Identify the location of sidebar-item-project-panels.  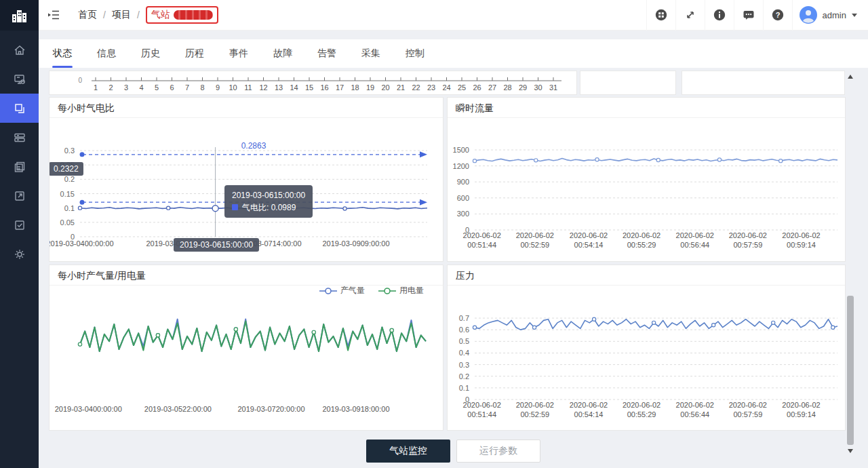
(19, 109).